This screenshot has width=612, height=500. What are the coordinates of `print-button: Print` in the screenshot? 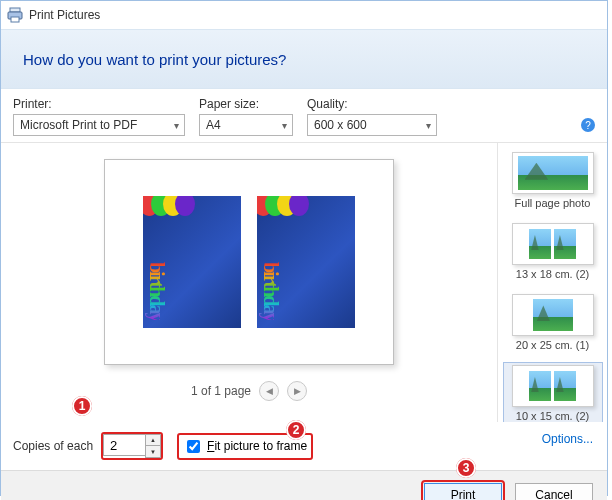 It's located at (463, 492).